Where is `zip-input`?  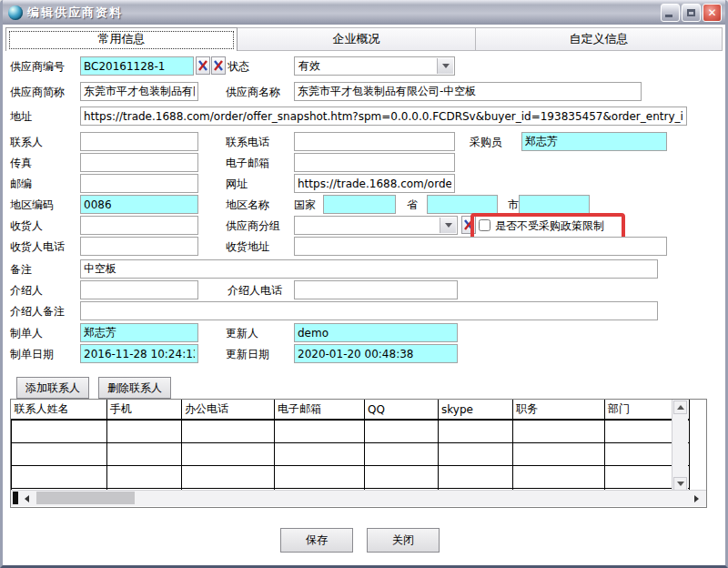
zip-input is located at coordinates (139, 184).